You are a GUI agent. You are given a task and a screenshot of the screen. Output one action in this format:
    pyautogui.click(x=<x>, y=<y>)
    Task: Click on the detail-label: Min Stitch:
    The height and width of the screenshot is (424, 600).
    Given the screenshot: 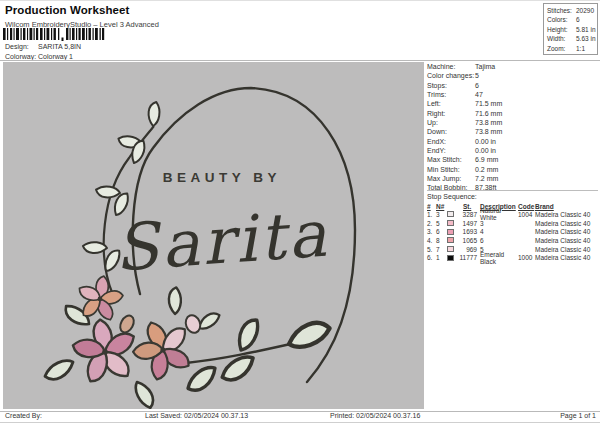 What is the action you would take?
    pyautogui.click(x=451, y=170)
    